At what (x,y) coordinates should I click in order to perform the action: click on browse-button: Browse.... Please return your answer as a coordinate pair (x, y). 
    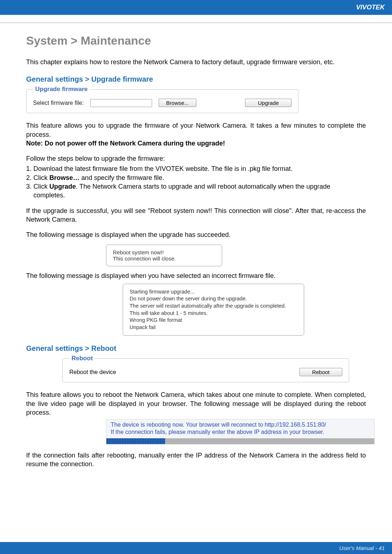
    Looking at the image, I should click on (178, 103).